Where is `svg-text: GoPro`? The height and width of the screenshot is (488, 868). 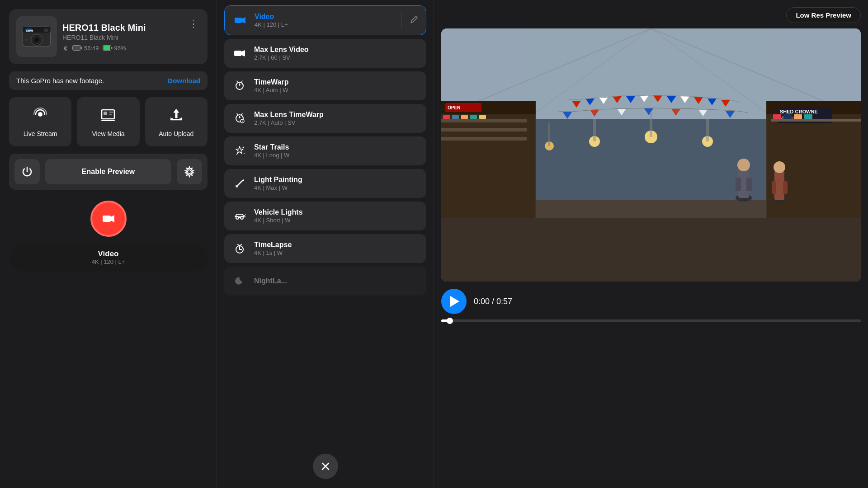
svg-text: GoPro is located at coordinates (29, 31).